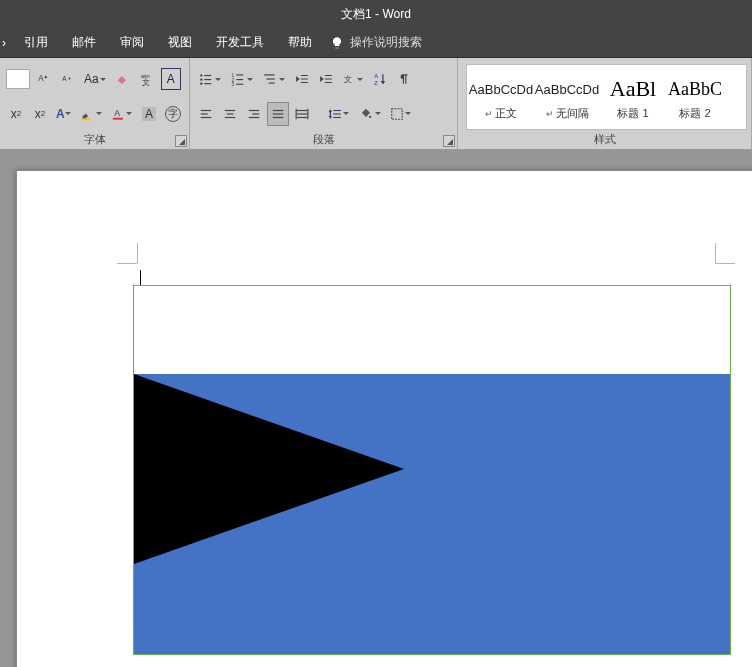 This screenshot has width=752, height=667. Describe the element at coordinates (300, 43) in the screenshot. I see `tab-help: 帮助` at that location.